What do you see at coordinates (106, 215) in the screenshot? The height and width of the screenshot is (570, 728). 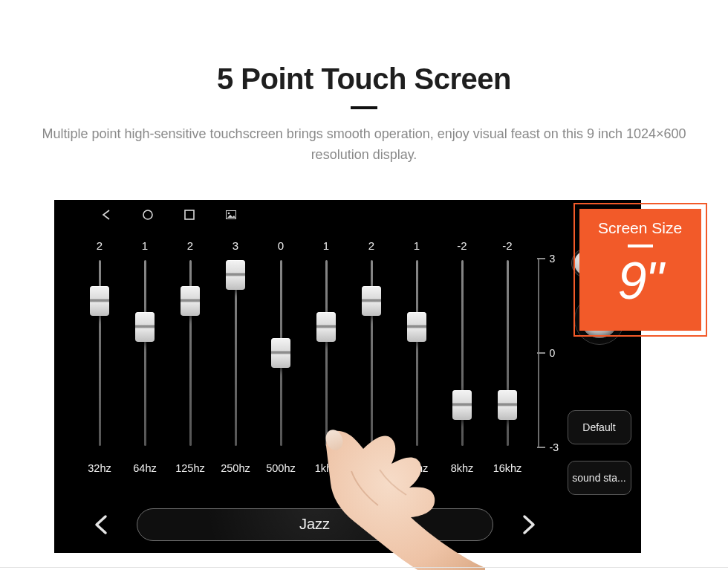 I see `back-icon` at bounding box center [106, 215].